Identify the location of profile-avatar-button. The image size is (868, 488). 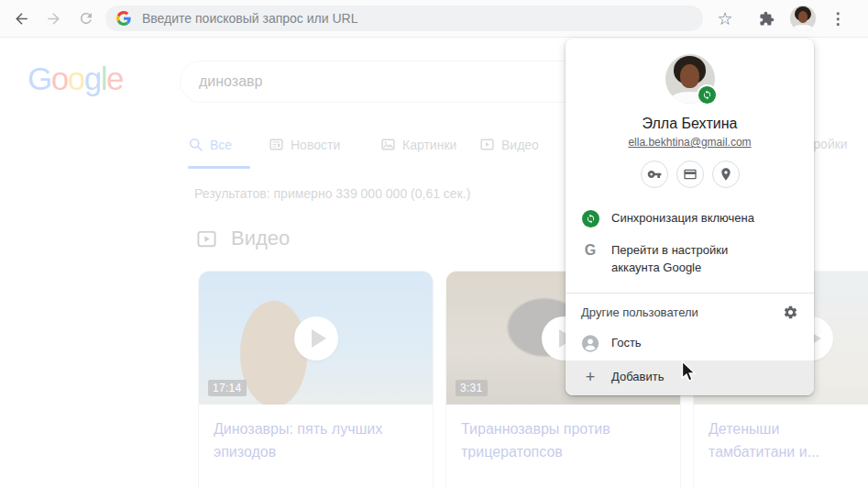
(803, 18).